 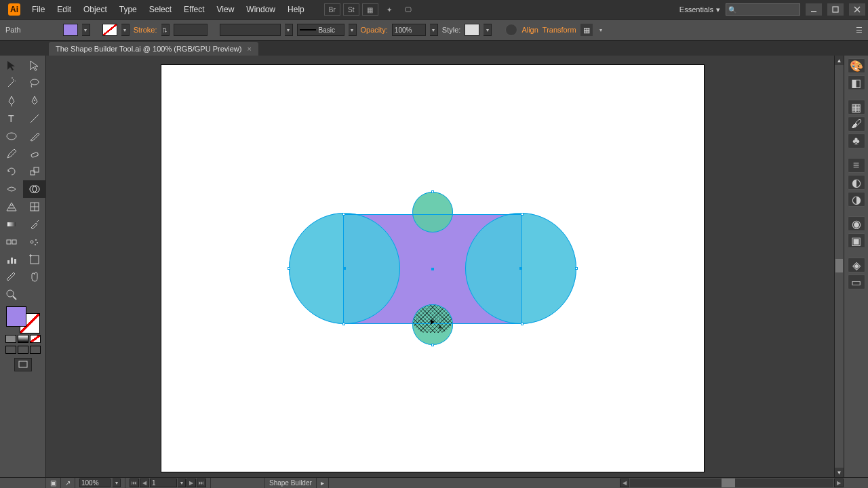 What do you see at coordinates (191, 483) in the screenshot?
I see `next-artboard-button: ▶` at bounding box center [191, 483].